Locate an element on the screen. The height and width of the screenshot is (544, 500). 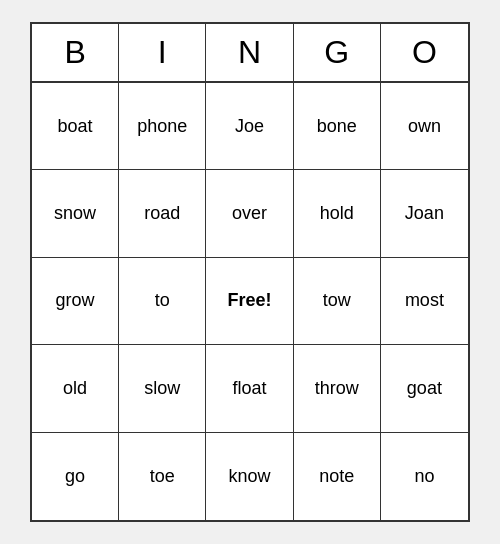
grid-cell-22: know is located at coordinates (250, 476).